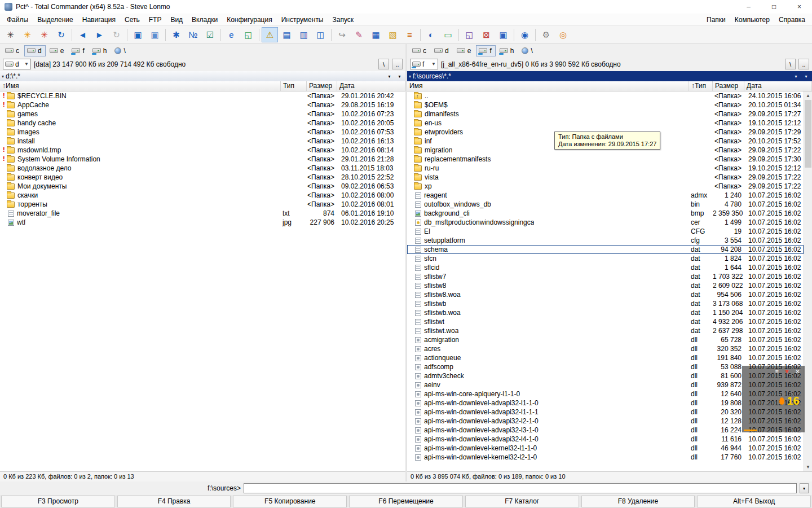 The height and width of the screenshot is (508, 812). Describe the element at coordinates (606, 268) in the screenshot. I see `file-row: sflciddat1 64410.07.2015 16:02` at that location.